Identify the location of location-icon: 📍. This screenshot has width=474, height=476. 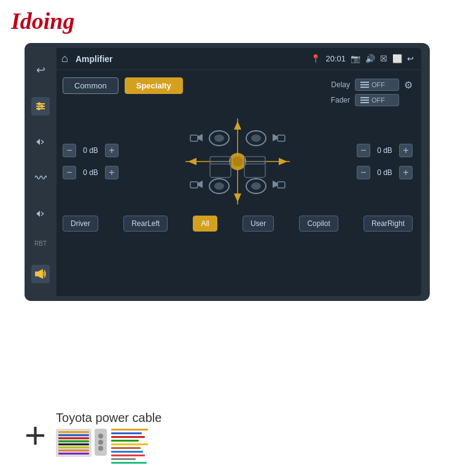
(316, 59).